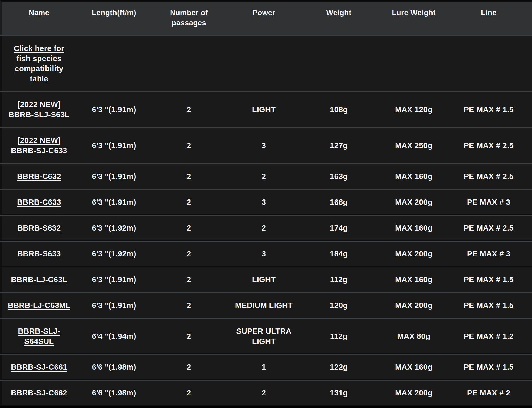 This screenshot has width=532, height=408. I want to click on weight-cell: 184g, so click(339, 254).